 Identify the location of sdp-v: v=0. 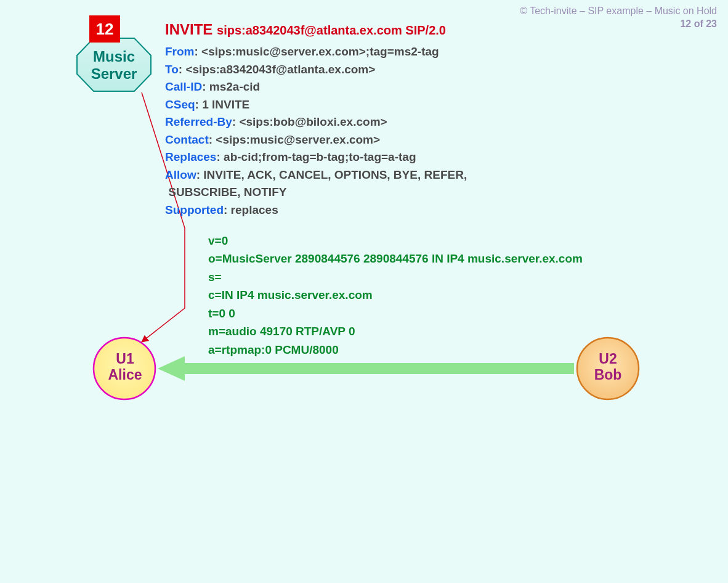
(424, 240).